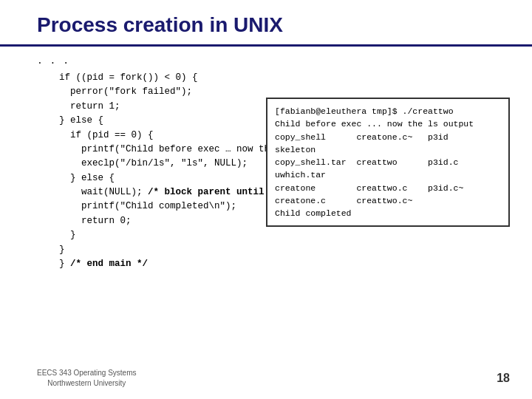  I want to click on course-name: EECS 343 Operating Systems, so click(87, 373).